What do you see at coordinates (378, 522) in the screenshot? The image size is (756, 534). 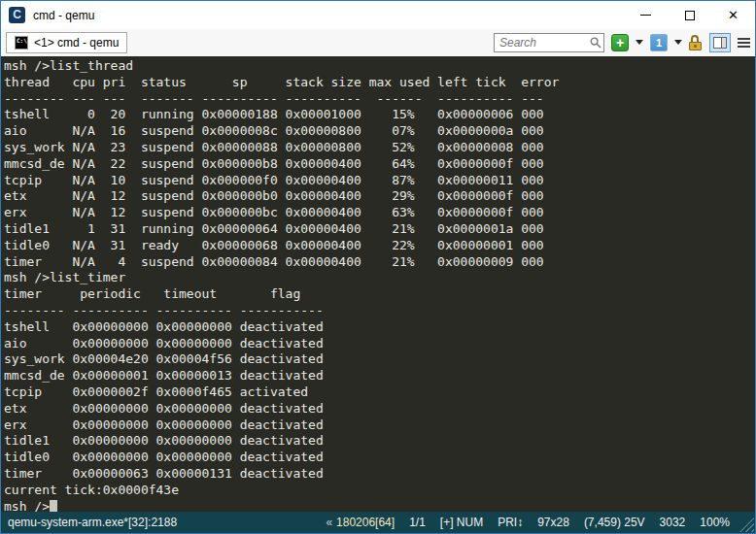 I see `statusbar: qemu-system-arm.exe*[32]:2188 «180206[64…` at bounding box center [378, 522].